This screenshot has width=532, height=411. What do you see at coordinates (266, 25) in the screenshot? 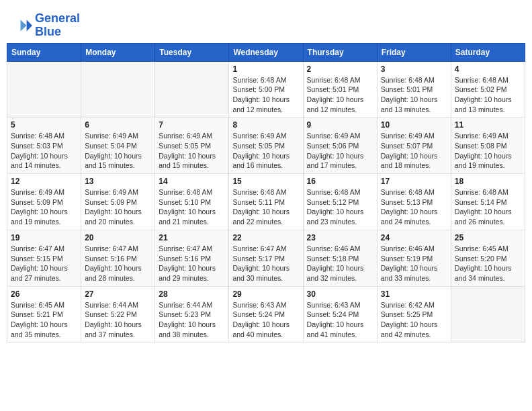
I see `page-header: General Blue` at bounding box center [266, 25].